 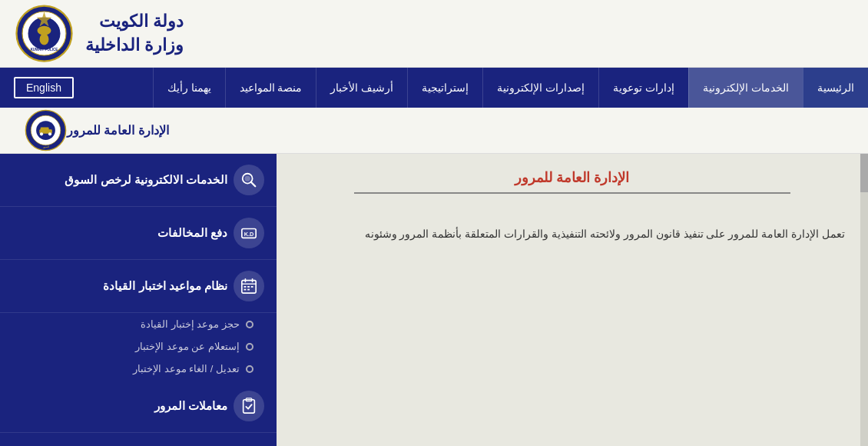 What do you see at coordinates (138, 325) in the screenshot?
I see `sub-item-book-appointment: حجز موعد إختبار القيادة` at bounding box center [138, 325].